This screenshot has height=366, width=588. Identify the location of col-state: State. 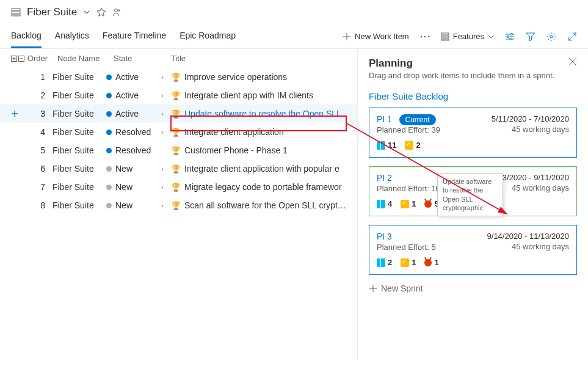
(141, 59).